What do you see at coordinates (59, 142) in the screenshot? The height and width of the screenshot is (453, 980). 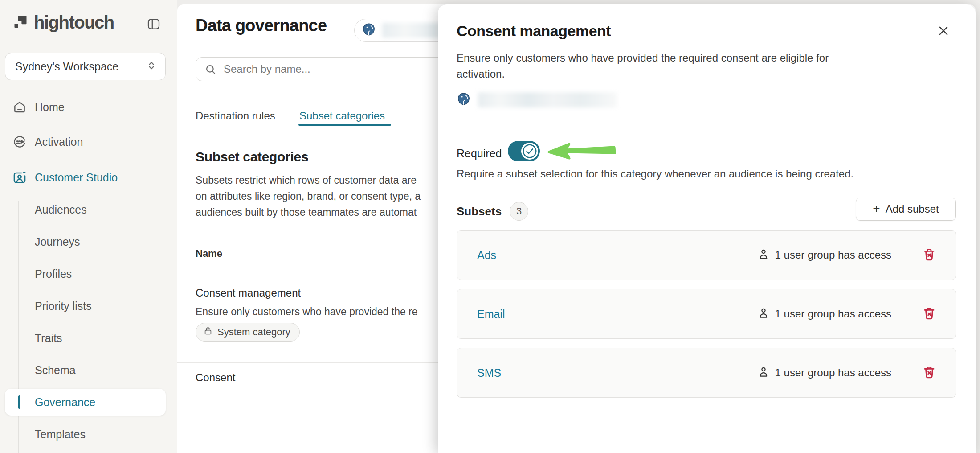 I see `sidebar-item-label: Activation` at bounding box center [59, 142].